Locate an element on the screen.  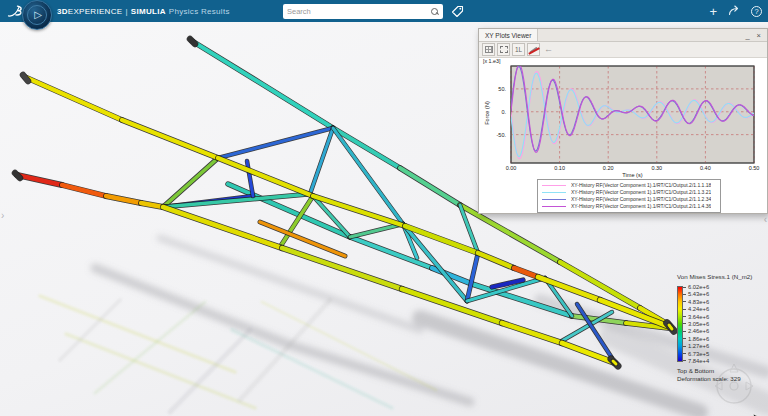
help-icon: ? is located at coordinates (756, 12).